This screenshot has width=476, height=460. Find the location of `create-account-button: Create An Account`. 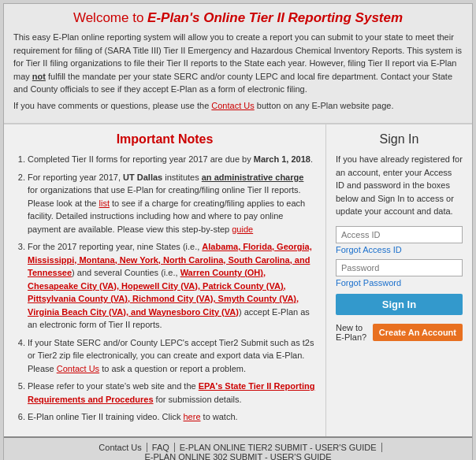

create-account-button: Create An Account is located at coordinates (418, 332).